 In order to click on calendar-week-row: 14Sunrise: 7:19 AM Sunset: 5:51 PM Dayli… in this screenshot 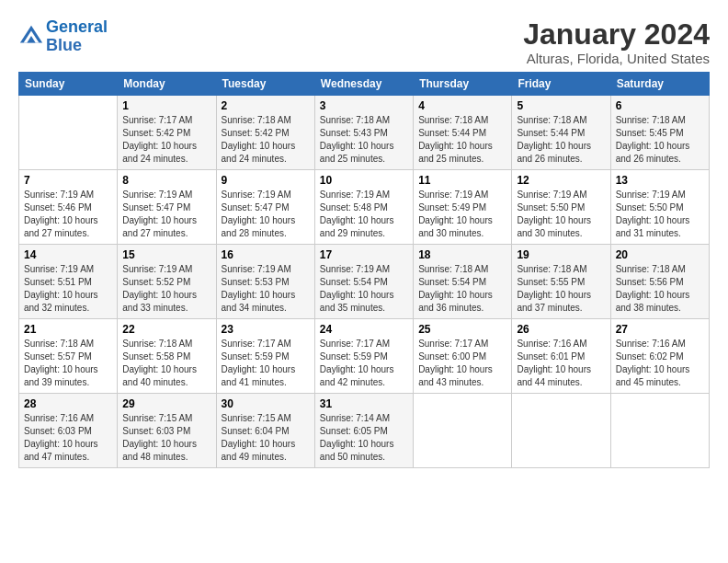, I will do `click(364, 282)`.